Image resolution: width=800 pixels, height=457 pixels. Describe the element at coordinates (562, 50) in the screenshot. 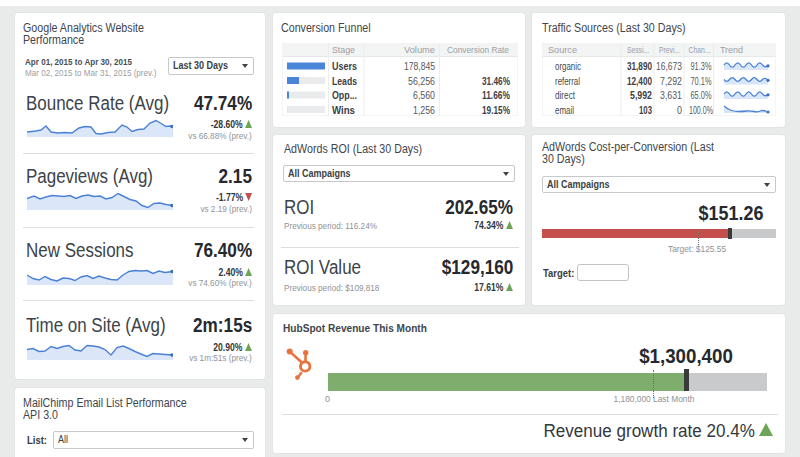

I see `svg-text: Source` at that location.